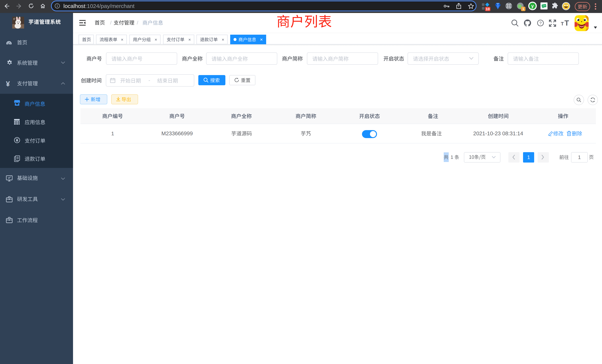 The image size is (602, 364). Describe the element at coordinates (523, 9) in the screenshot. I see `svg-text: 1` at that location.